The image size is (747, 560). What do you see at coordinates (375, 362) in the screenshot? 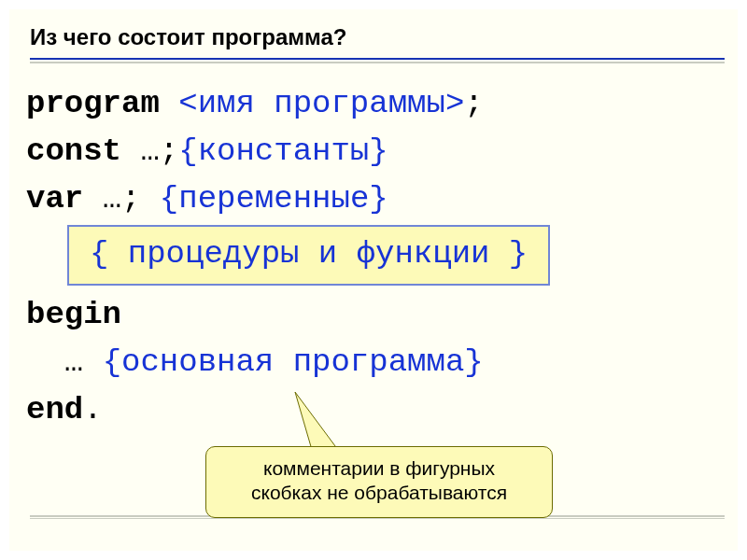
I see `code-line-main: … {основная программа}` at bounding box center [375, 362].